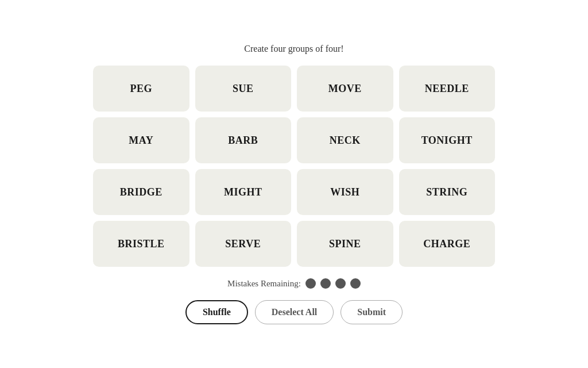  Describe the element at coordinates (345, 192) in the screenshot. I see `word-card: WISH` at that location.